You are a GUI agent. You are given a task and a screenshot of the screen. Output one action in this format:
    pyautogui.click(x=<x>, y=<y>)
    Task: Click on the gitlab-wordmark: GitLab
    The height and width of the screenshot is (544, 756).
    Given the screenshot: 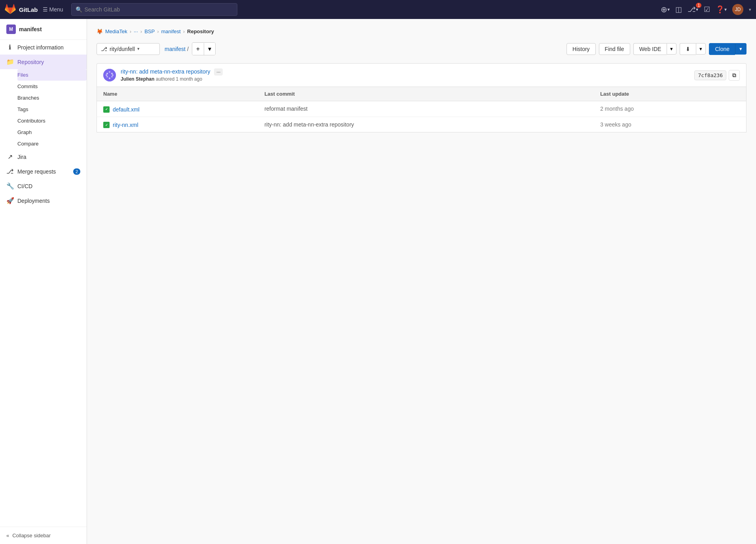 What is the action you would take?
    pyautogui.click(x=28, y=9)
    